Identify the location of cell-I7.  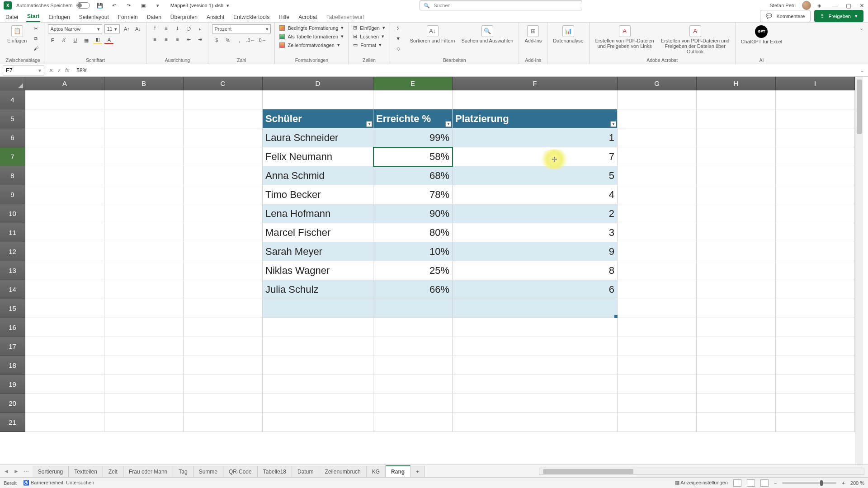
(816, 157).